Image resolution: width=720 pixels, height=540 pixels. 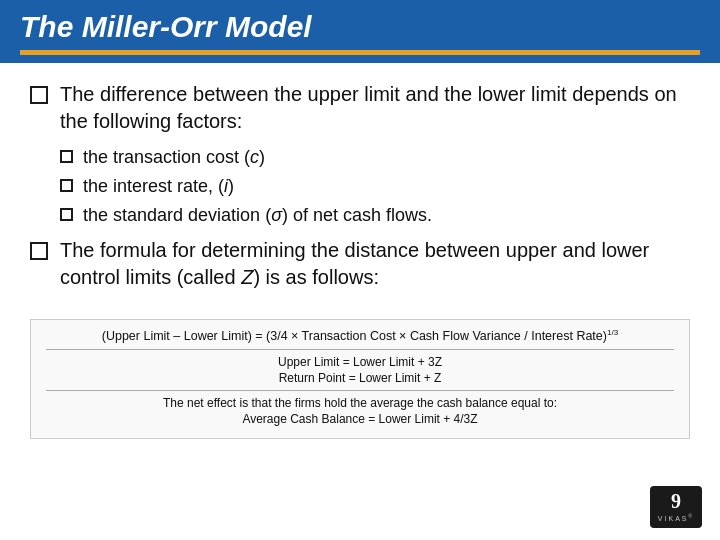 What do you see at coordinates (360, 378) in the screenshot?
I see `formula-line2: Return Point = Lower Limit + Z` at bounding box center [360, 378].